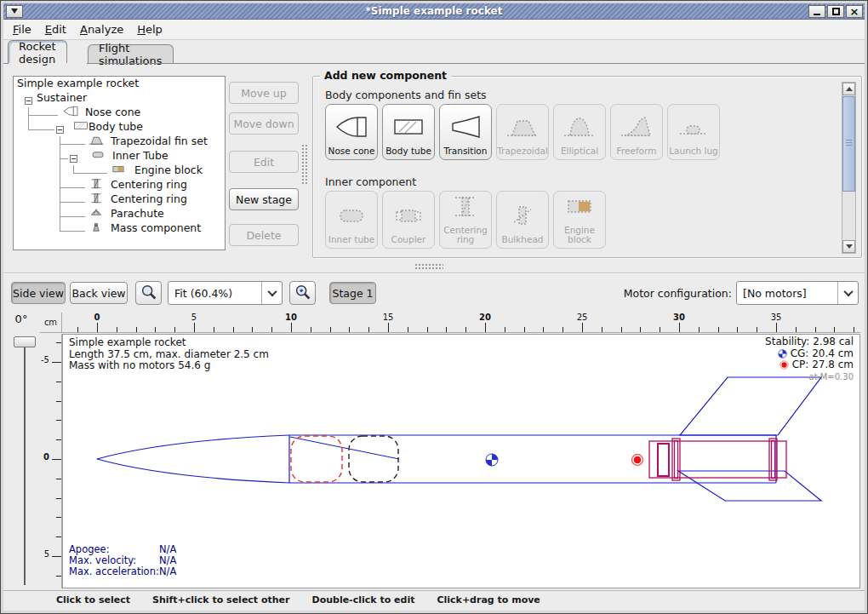  I want to click on cg-marker, so click(492, 460).